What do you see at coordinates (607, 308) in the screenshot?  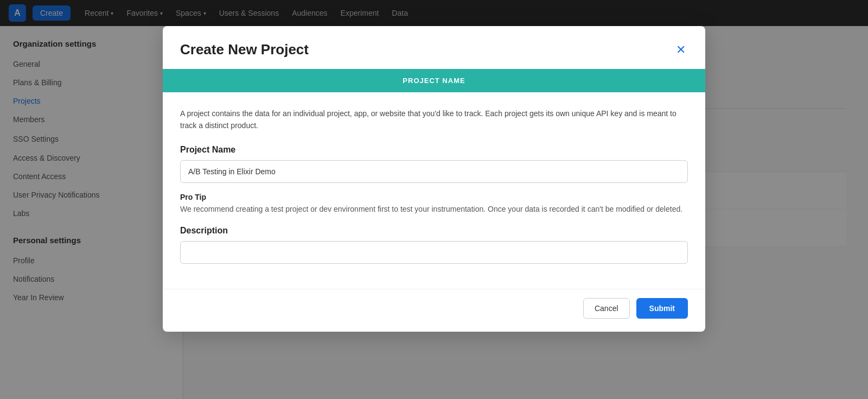 I see `cancel-button: Cancel` at bounding box center [607, 308].